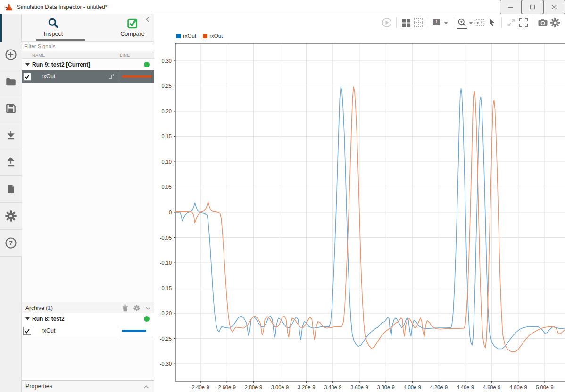 This screenshot has width=565, height=392. I want to click on gear-icon, so click(137, 308).